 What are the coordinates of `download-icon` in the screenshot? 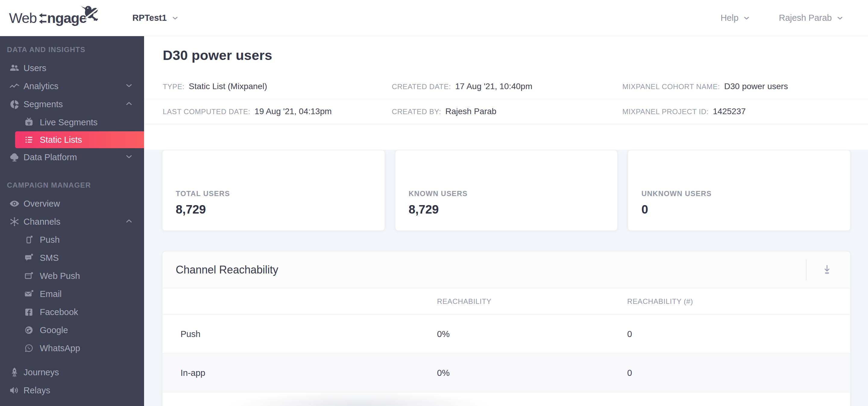 It's located at (827, 270).